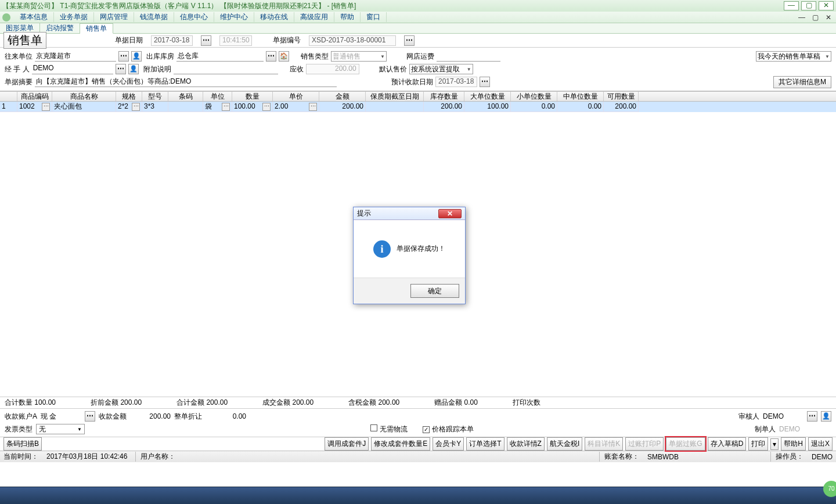  I want to click on notification-badge: 70, so click(830, 489).